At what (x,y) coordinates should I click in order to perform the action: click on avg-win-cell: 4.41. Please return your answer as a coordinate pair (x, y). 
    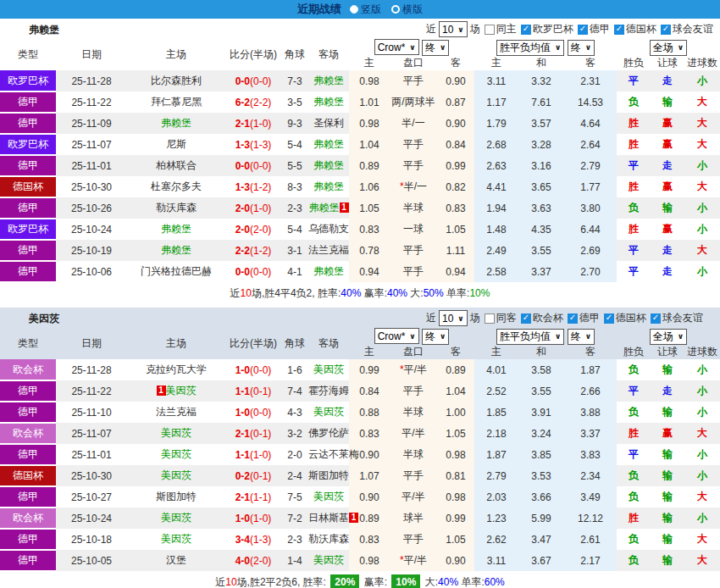
    Looking at the image, I should click on (496, 186).